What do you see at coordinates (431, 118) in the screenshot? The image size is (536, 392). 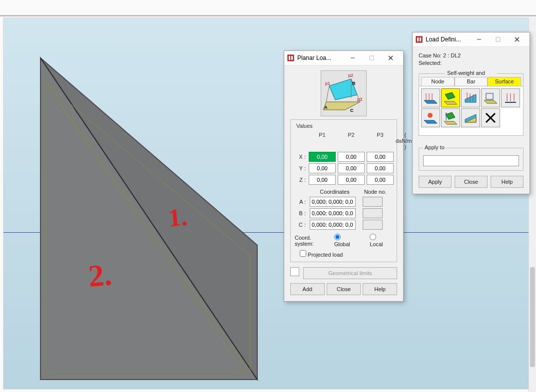 I see `tool-thermal` at bounding box center [431, 118].